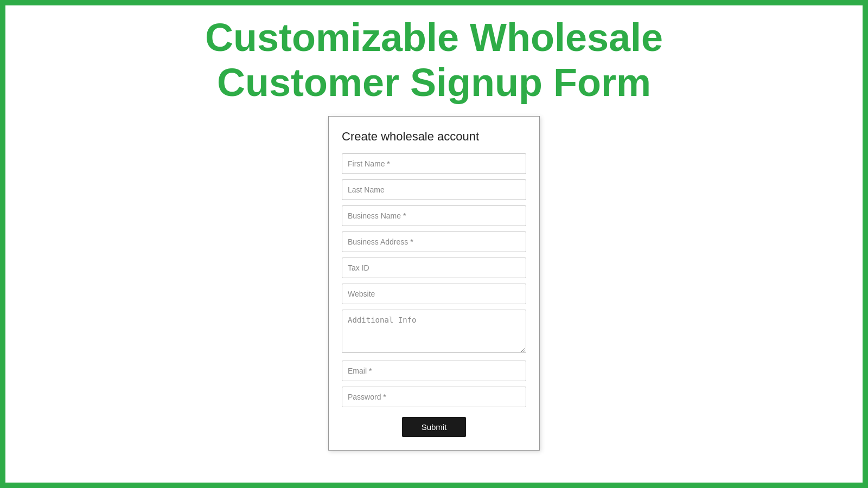  What do you see at coordinates (434, 164) in the screenshot?
I see `first-name-input` at bounding box center [434, 164].